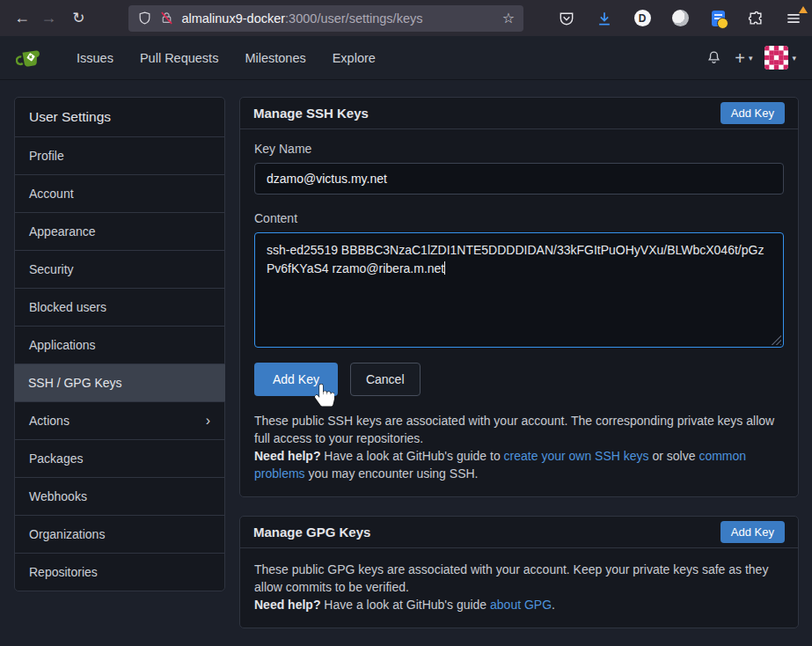 The image size is (812, 646). What do you see at coordinates (680, 18) in the screenshot?
I see `extension-area: D` at bounding box center [680, 18].